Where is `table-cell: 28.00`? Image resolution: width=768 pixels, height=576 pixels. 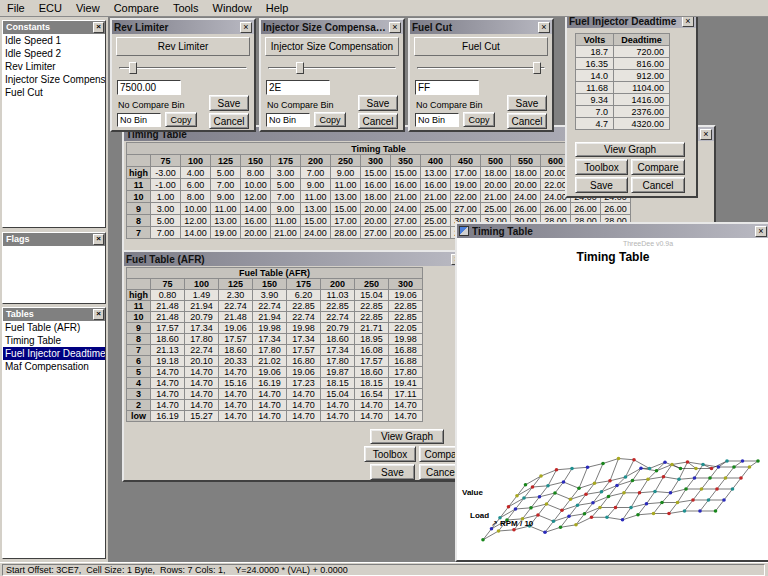 table-cell: 28.00 is located at coordinates (346, 233).